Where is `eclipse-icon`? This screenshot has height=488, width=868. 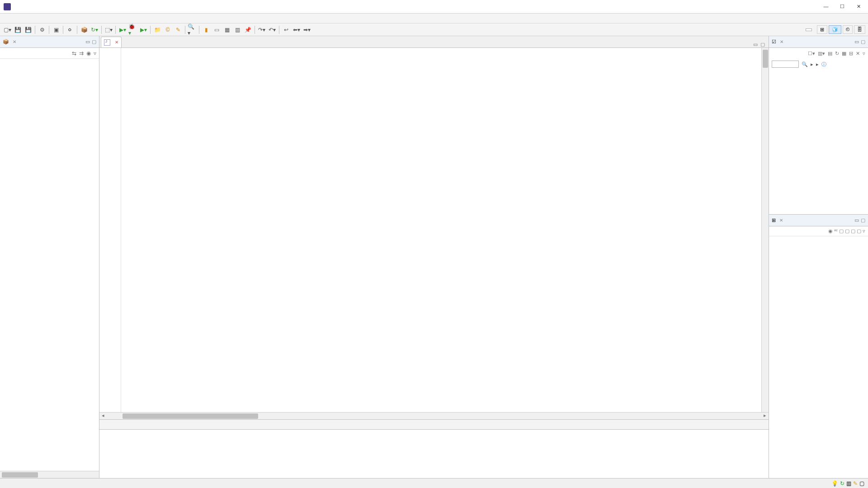
eclipse-icon is located at coordinates (7, 7).